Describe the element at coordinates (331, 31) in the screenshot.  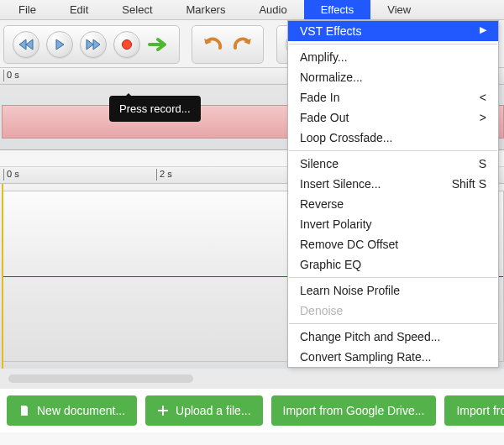
I see `menu-item-label: VST Effects` at that location.